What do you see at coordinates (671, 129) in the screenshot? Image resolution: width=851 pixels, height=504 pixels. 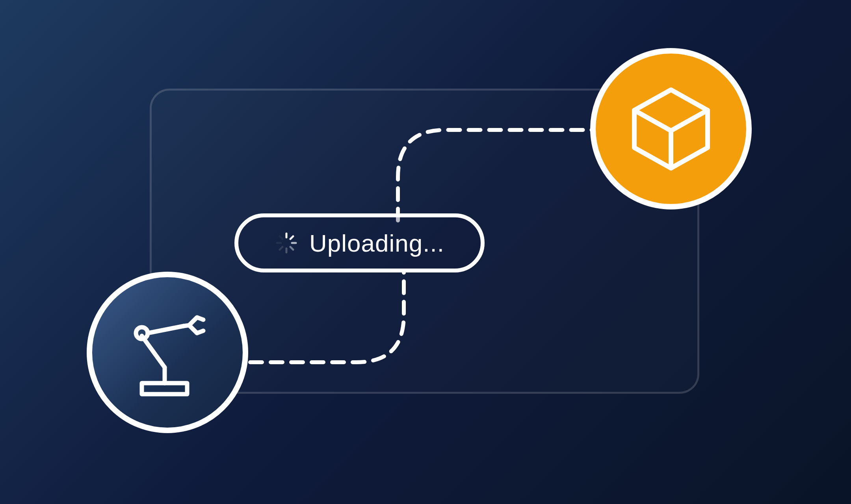 I see `destination-node` at bounding box center [671, 129].